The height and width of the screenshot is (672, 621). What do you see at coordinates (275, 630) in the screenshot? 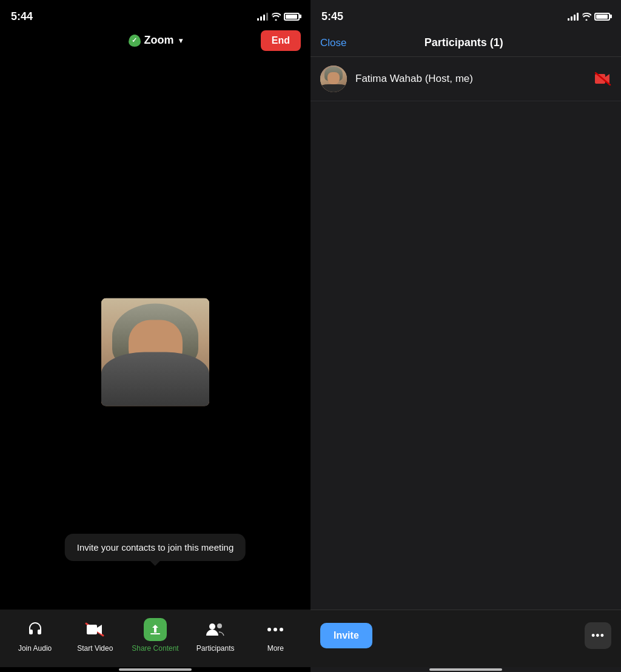
I see `more-dots-icon` at bounding box center [275, 630].